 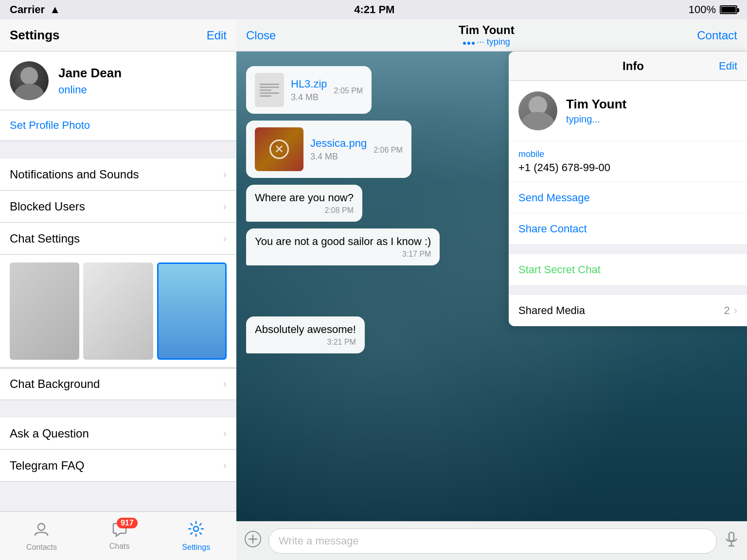 I want to click on sidebar-item-ask-question: Ask a Question ›, so click(x=118, y=434).